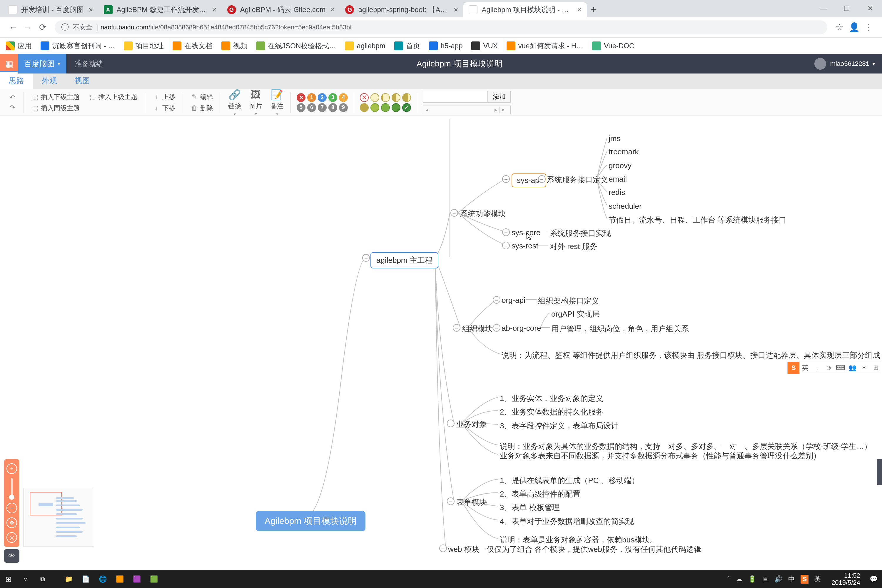 The image size is (882, 588). I want to click on node-form-1: 1、提供在线表单的生成（PC 、移动端）, so click(569, 481).